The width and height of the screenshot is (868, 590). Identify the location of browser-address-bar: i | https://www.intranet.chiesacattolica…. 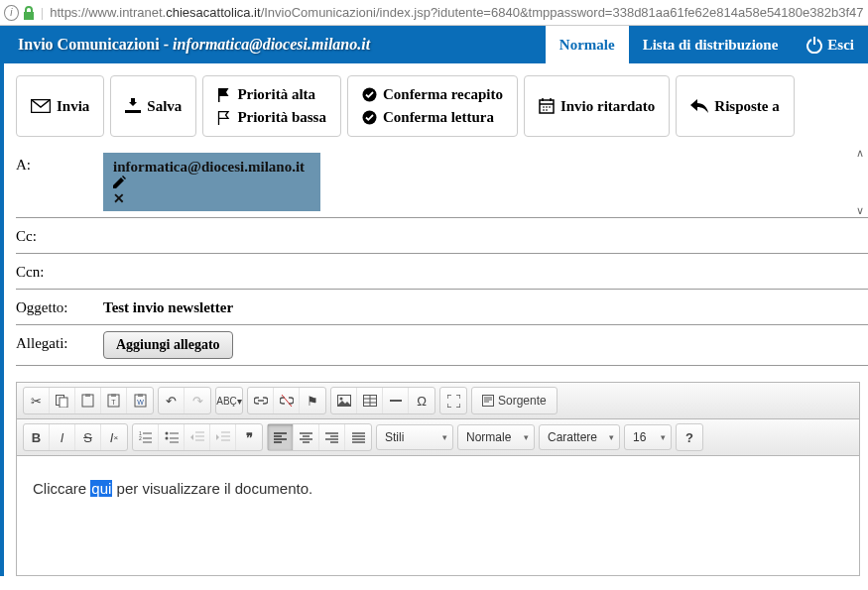
(434, 13).